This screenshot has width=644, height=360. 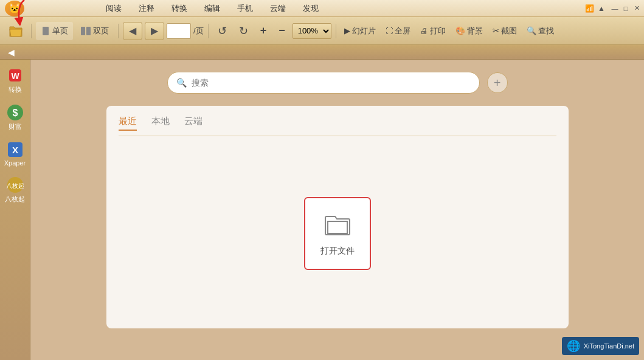 I want to click on slideshow-button: ▶ 幻灯片, so click(x=360, y=31).